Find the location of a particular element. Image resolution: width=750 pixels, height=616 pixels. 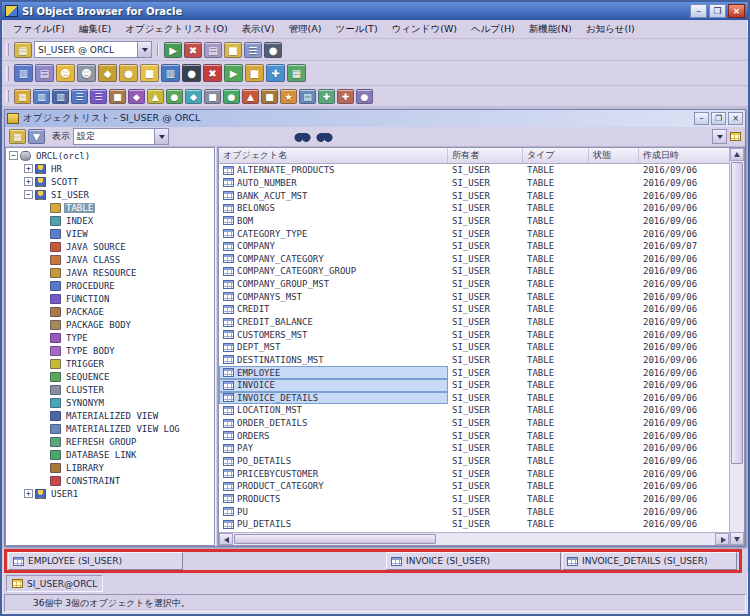

table-row: LOCATION_MSTSI_USERTABLE2016/09/06 is located at coordinates (474, 410).